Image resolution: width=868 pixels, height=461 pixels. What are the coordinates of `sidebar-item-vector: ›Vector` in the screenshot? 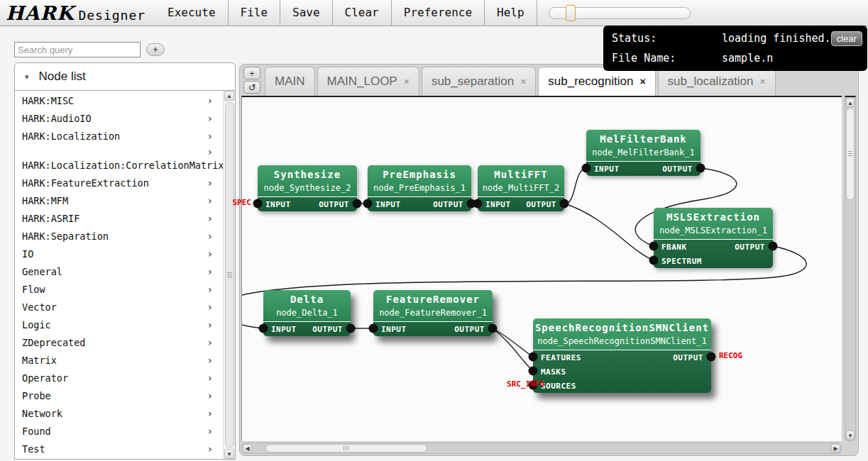 It's located at (119, 308).